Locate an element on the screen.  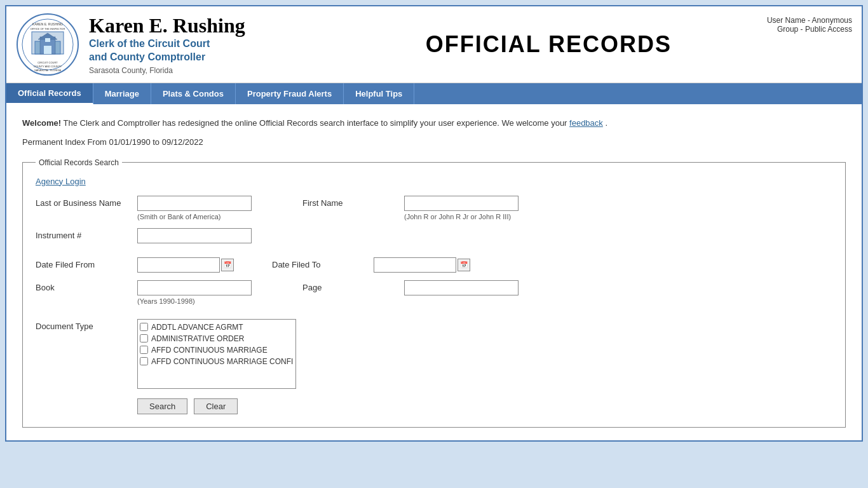
nav-marriage: Marriage is located at coordinates (122, 94).